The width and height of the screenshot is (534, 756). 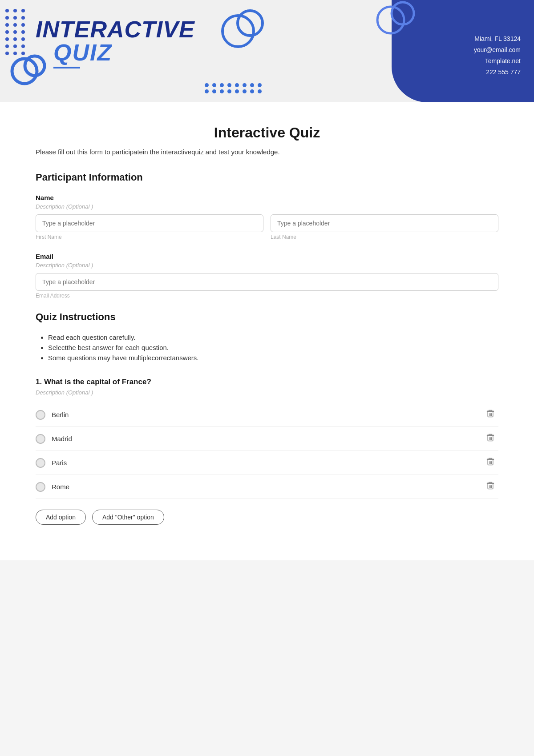 What do you see at coordinates (267, 415) in the screenshot?
I see `option-row-berlin: Berlin` at bounding box center [267, 415].